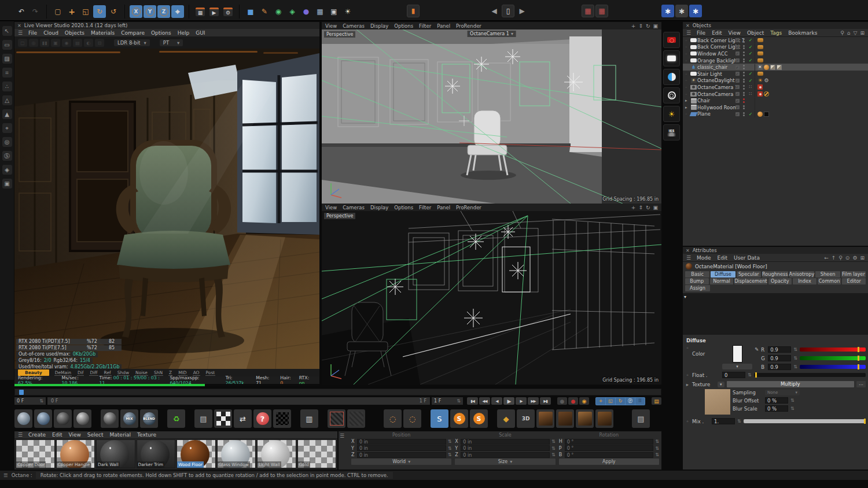 The width and height of the screenshot is (868, 488). I want to click on menu-item-options: Options, so click(404, 26).